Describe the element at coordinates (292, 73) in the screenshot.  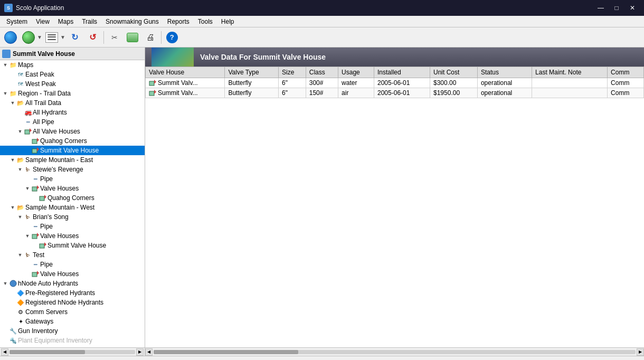
I see `col-size: Size` at that location.